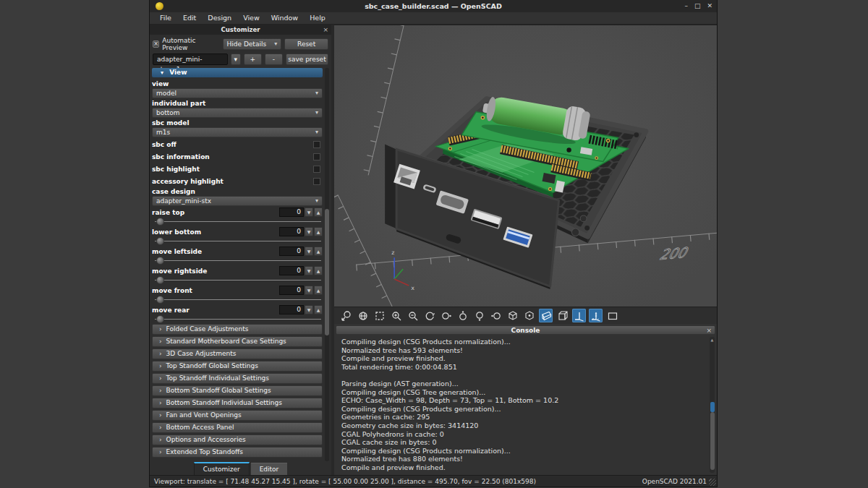  What do you see at coordinates (292, 291) in the screenshot?
I see `move-front-value: 0` at bounding box center [292, 291].